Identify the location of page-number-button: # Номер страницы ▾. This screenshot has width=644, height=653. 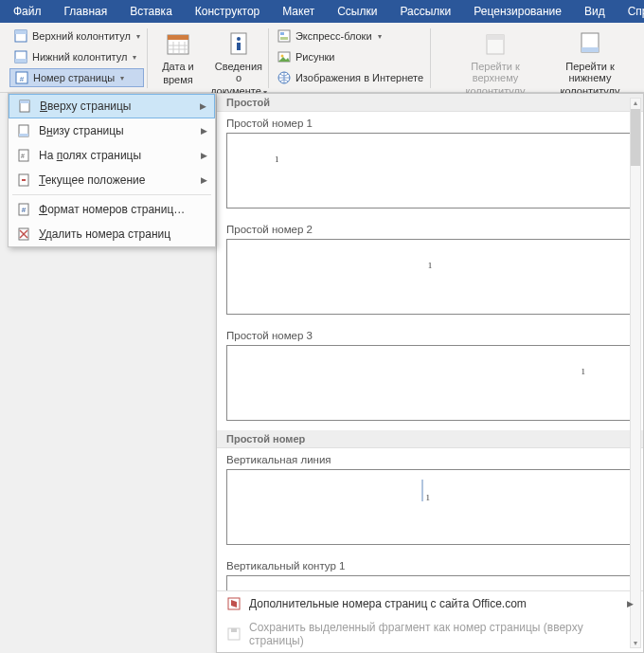
(77, 78).